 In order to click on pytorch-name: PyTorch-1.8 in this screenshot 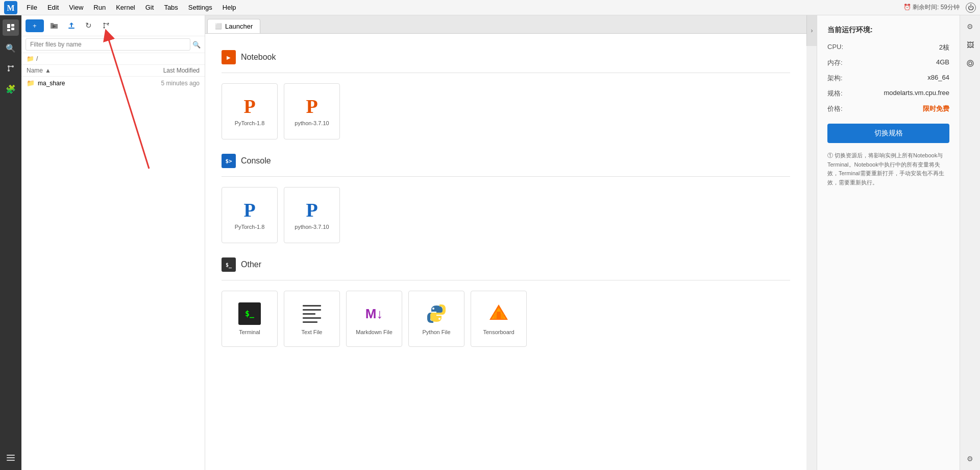, I will do `click(250, 123)`.